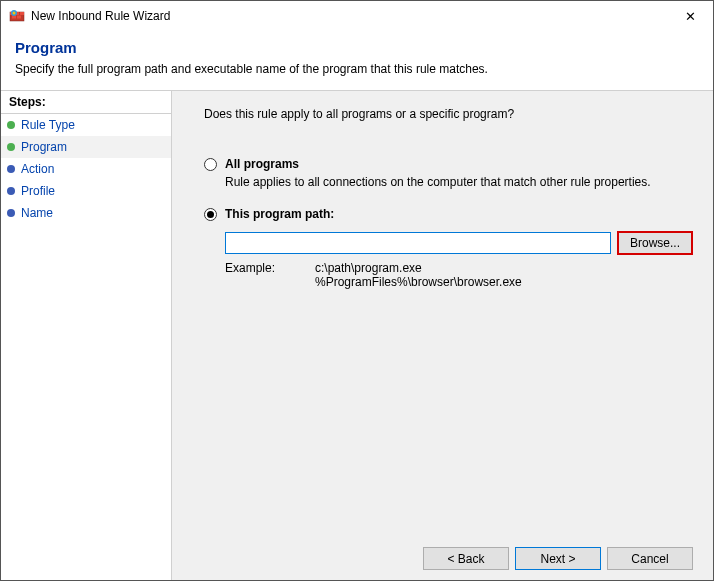 Image resolution: width=714 pixels, height=581 pixels. I want to click on step-action: Action, so click(86, 169).